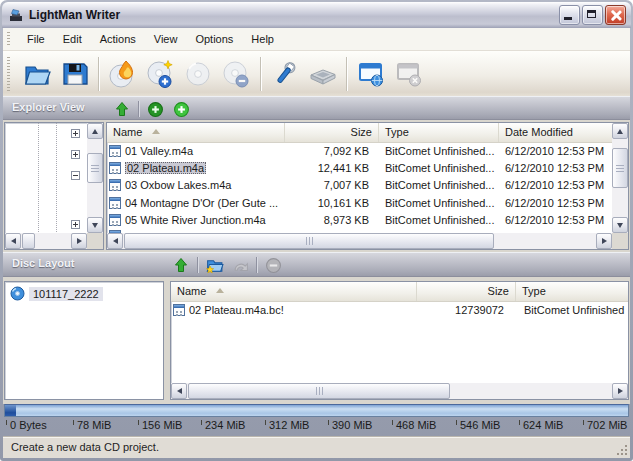 This screenshot has height=461, width=633. Describe the element at coordinates (84, 340) in the screenshot. I see `disc-tree-pane: 101117_2222` at that location.